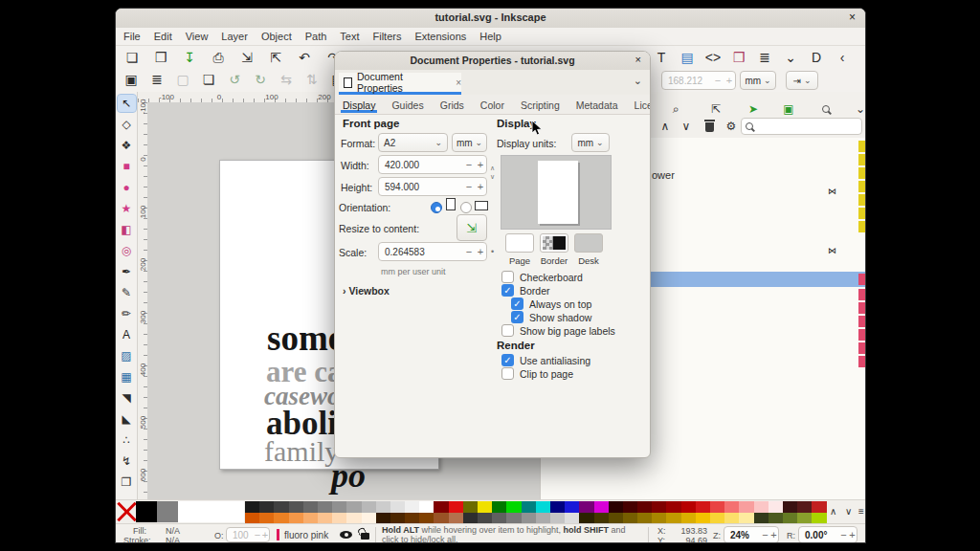 The width and height of the screenshot is (980, 551). I want to click on dock-tab-image-icon: ▣, so click(789, 109).